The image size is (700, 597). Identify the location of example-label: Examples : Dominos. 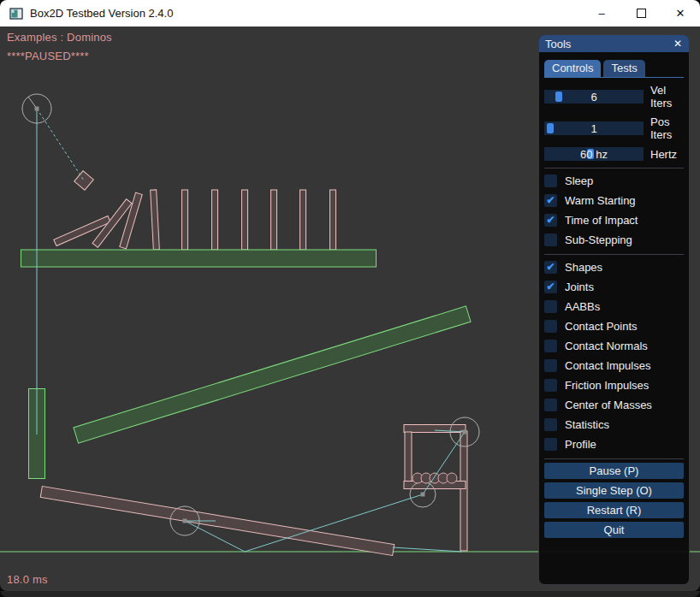
(60, 38).